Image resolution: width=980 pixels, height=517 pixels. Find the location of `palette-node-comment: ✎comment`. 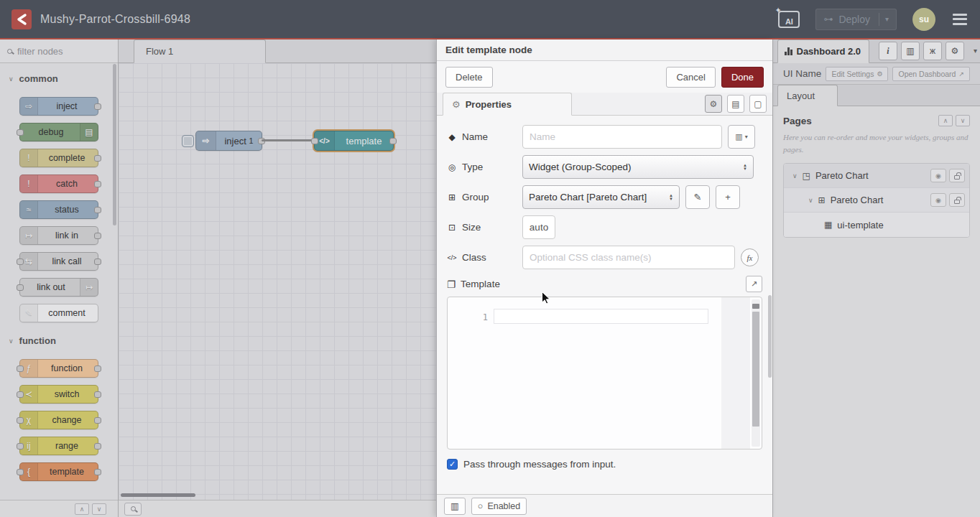

palette-node-comment: ✎comment is located at coordinates (59, 313).